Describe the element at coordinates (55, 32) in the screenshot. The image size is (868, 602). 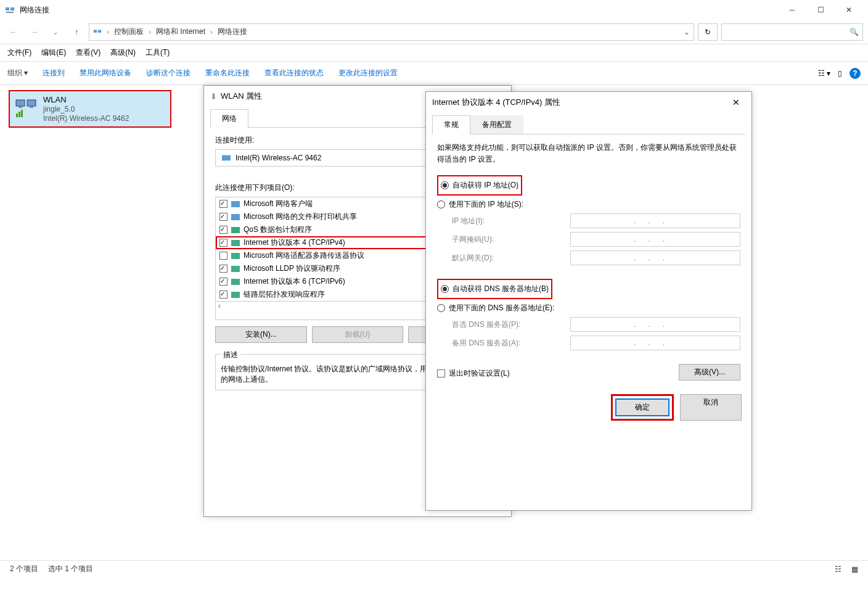
I see `recent-dropdown: ⌄` at that location.